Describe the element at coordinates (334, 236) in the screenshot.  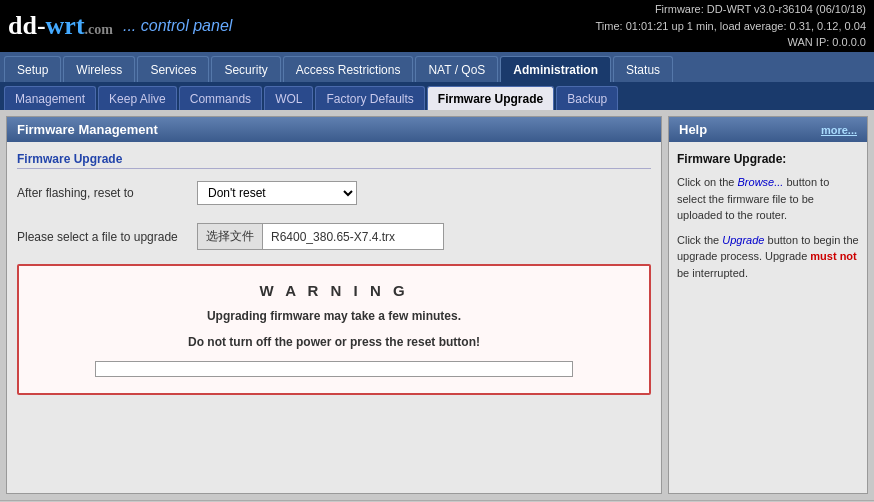
I see `file-row: Please select a file to upgrade 选择文件 R64…` at that location.